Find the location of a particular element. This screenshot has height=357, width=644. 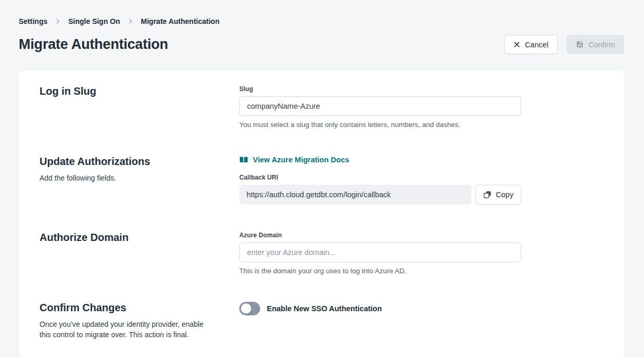

section-update-authorizations: Update Authorizations Add the following … is located at coordinates (321, 180).